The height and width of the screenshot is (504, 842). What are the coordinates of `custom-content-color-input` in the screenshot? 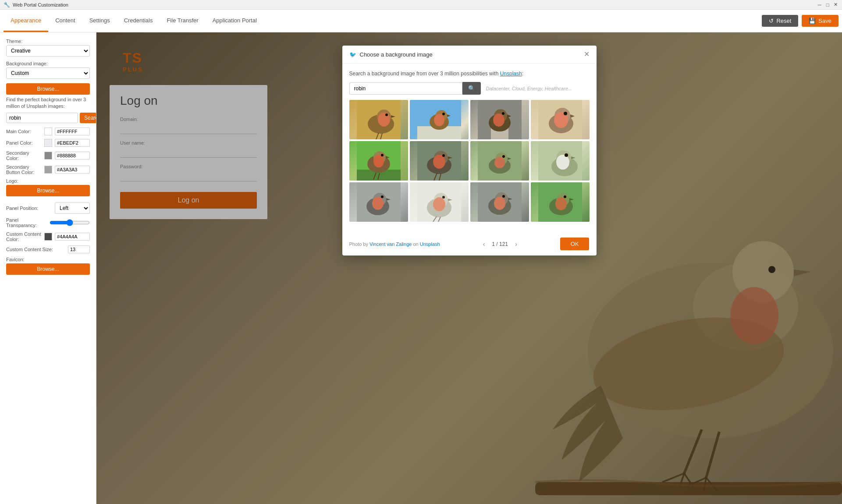 It's located at (72, 237).